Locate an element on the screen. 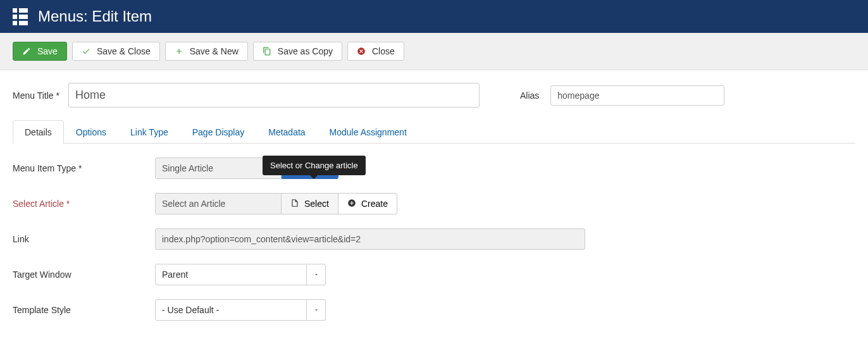  alias-label: Alias is located at coordinates (530, 96).